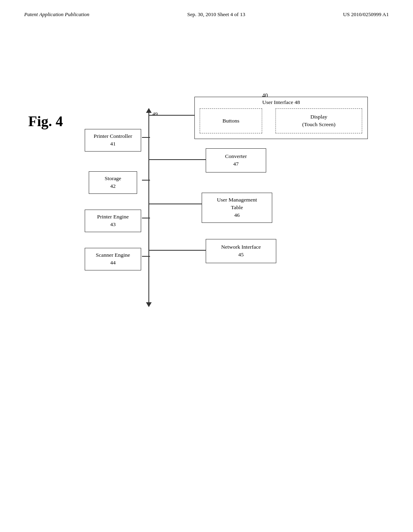 The width and height of the screenshot is (413, 532). Describe the element at coordinates (113, 259) in the screenshot. I see `scanner-engine-box: Scanner Engine44` at that location.